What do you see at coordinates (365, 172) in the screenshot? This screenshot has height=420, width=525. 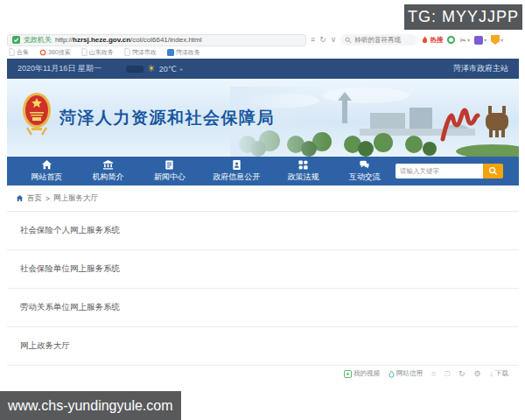 I see `nav-item-interaction: 互动交流` at bounding box center [365, 172].